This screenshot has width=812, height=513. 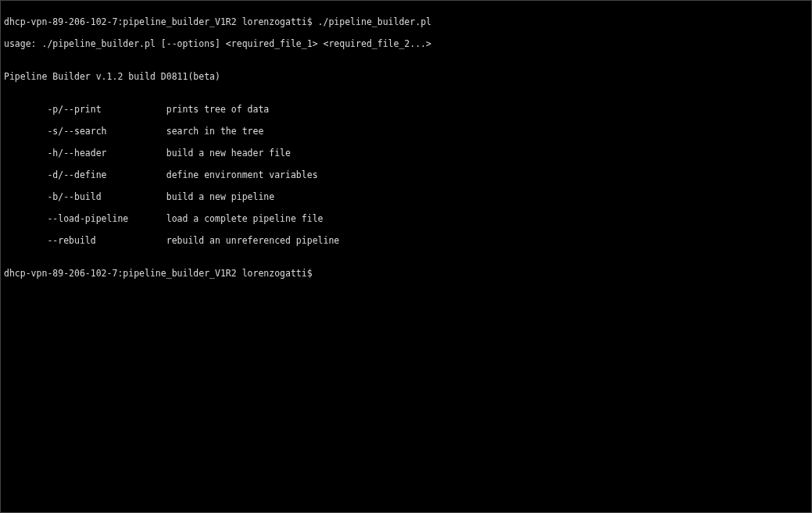 I want to click on usage-line: usage: ./pipeline_builder.pl [--options]…, so click(x=406, y=44).